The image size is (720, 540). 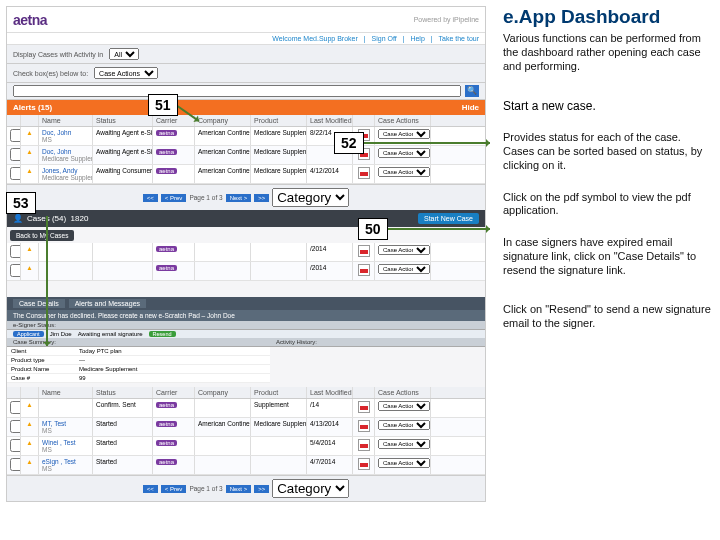 What do you see at coordinates (162, 334) in the screenshot?
I see `resend-button: Resend` at bounding box center [162, 334].